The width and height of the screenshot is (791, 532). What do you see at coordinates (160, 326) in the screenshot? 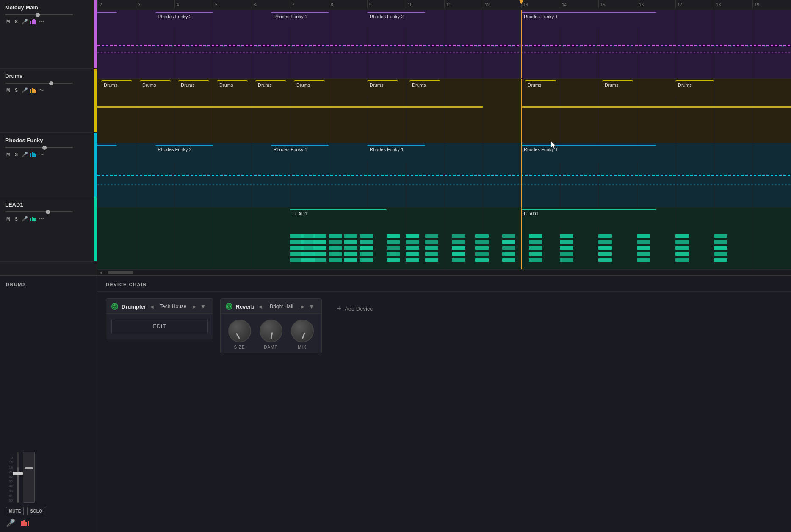
I see `edit-button-drumpler: EDIT` at bounding box center [160, 326].